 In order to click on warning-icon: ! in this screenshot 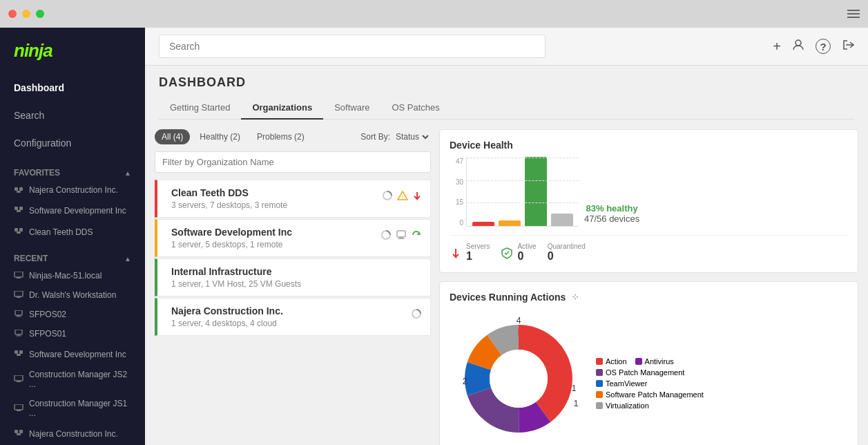, I will do `click(403, 196)`.